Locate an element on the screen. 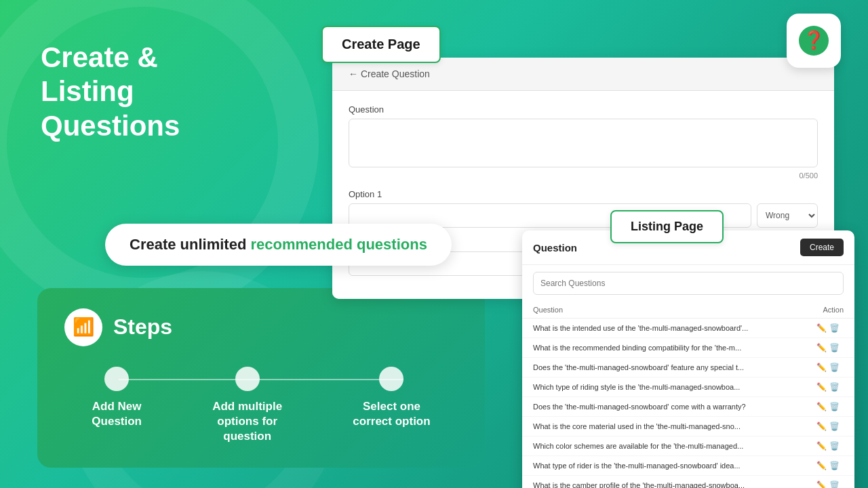 This screenshot has width=868, height=488. steps-icon: 📶 is located at coordinates (83, 327).